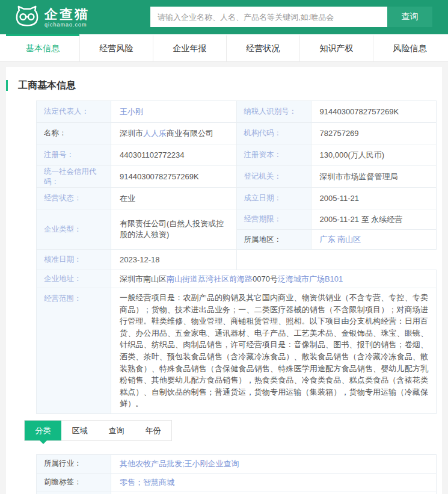 The width and height of the screenshot is (448, 494). I want to click on tags-table: 所属行业： 其他农牧产品批发;王小刚企业查询 前瞻标签： 零售；智慧商城 展会标…, so click(236, 474).